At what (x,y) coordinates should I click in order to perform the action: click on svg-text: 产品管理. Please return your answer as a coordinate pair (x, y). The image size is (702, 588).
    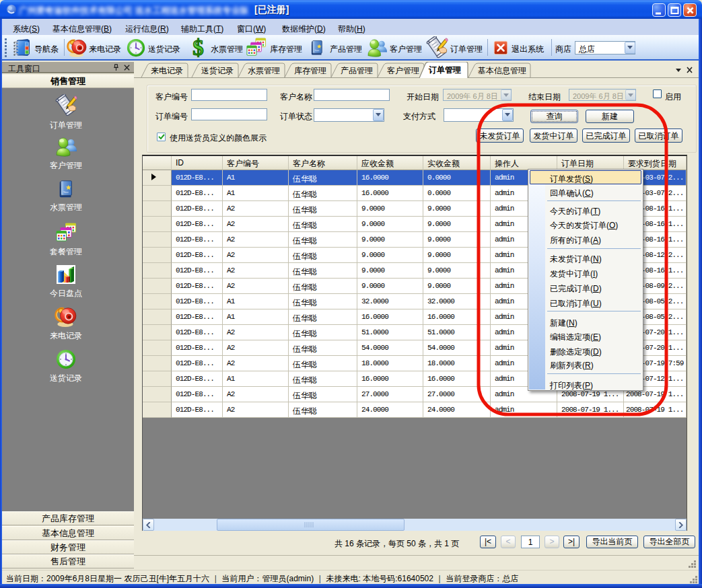
    Looking at the image, I should click on (357, 71).